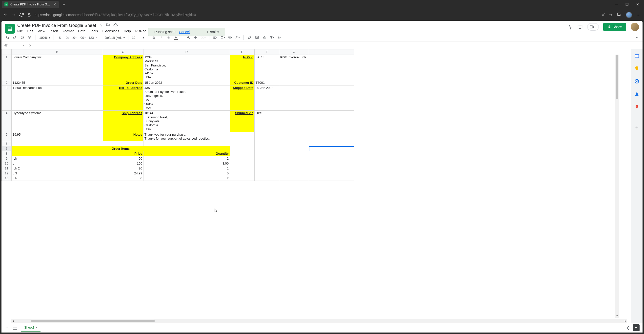  What do you see at coordinates (187, 137) in the screenshot?
I see `cell: Thank you for your purchase. Thanks for …` at bounding box center [187, 137].